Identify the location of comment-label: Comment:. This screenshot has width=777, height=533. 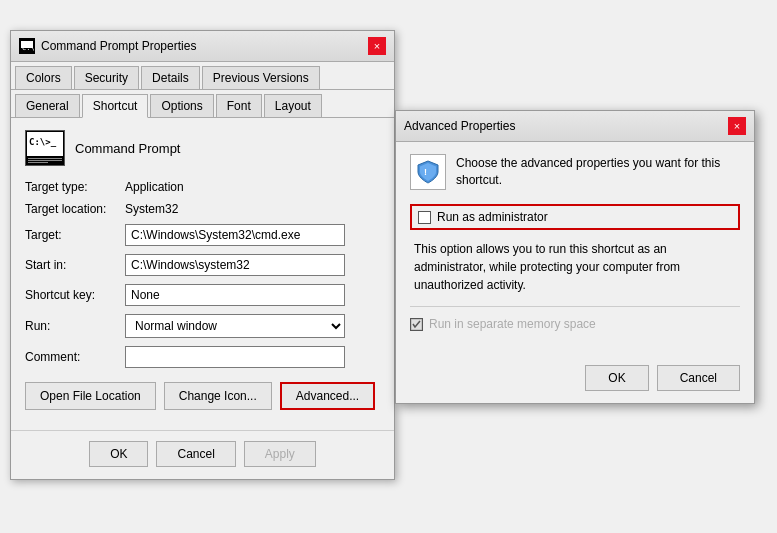
(75, 357).